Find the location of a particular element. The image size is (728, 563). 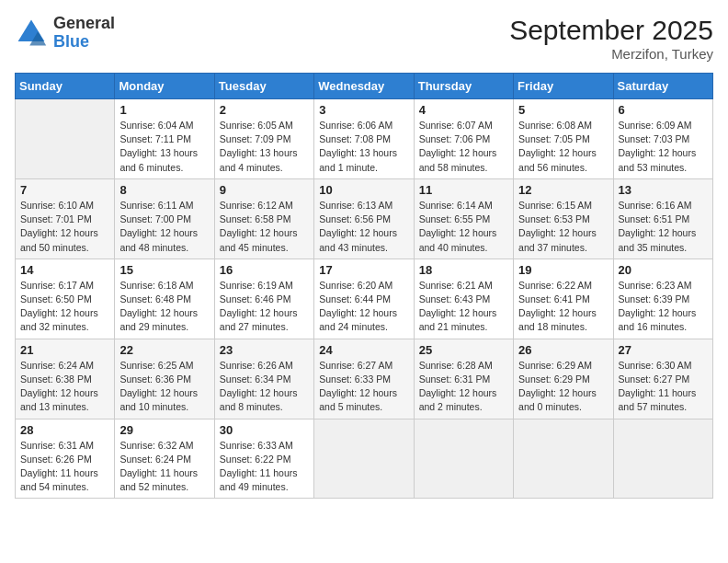

calendar-cell: 19Sunrise: 6:22 AMSunset: 6:41 PMDayligh… is located at coordinates (563, 298).